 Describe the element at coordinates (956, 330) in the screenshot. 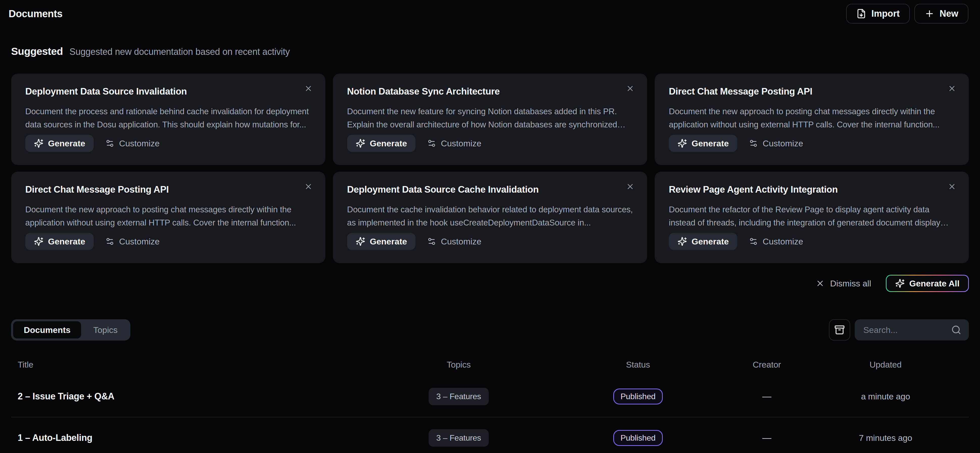

I see `search-icon` at that location.